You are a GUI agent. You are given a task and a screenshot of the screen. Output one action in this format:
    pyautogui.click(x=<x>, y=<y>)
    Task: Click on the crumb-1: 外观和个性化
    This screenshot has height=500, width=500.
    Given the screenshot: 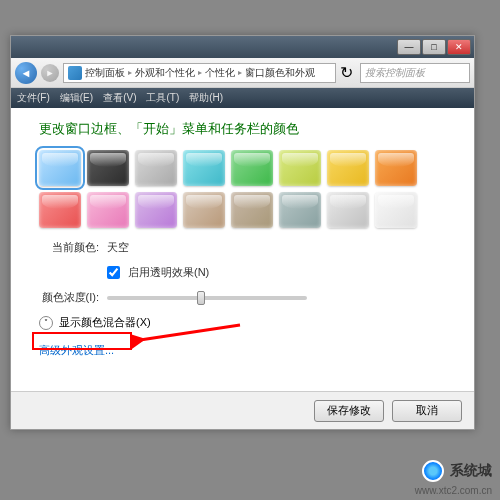 What is the action you would take?
    pyautogui.click(x=165, y=73)
    